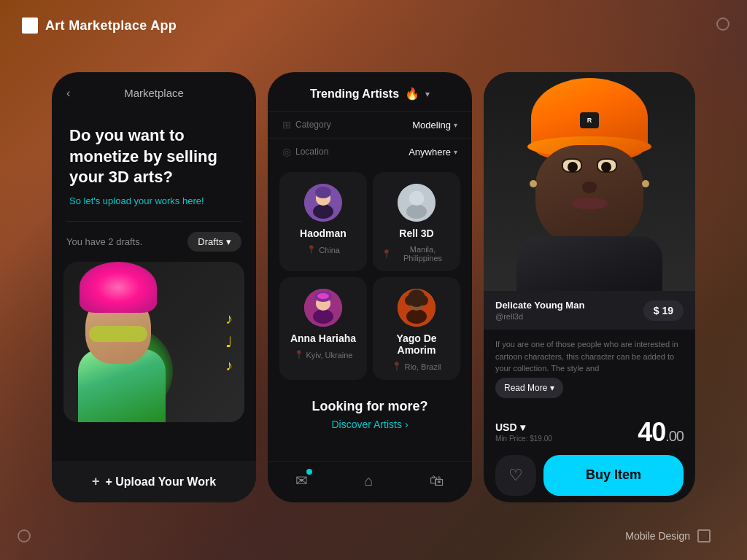 The image size is (747, 560). I want to click on avatar-anna, so click(323, 308).